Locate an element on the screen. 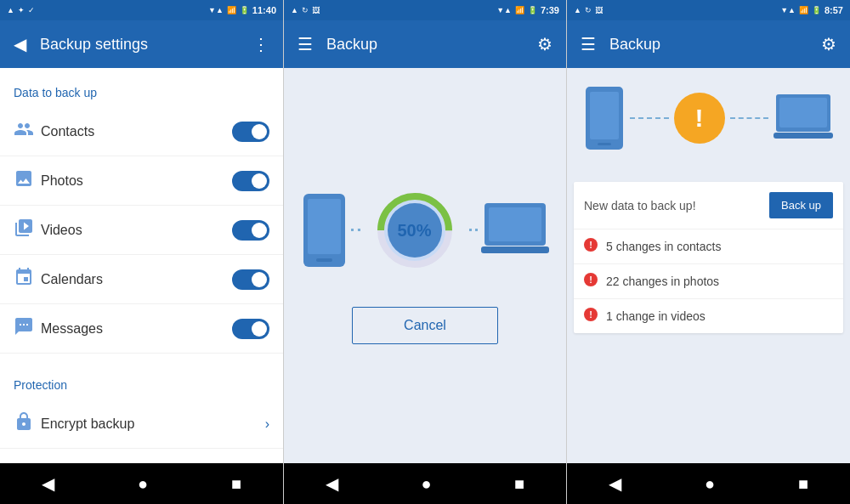  recent-nav-mid: ■ is located at coordinates (519, 484).